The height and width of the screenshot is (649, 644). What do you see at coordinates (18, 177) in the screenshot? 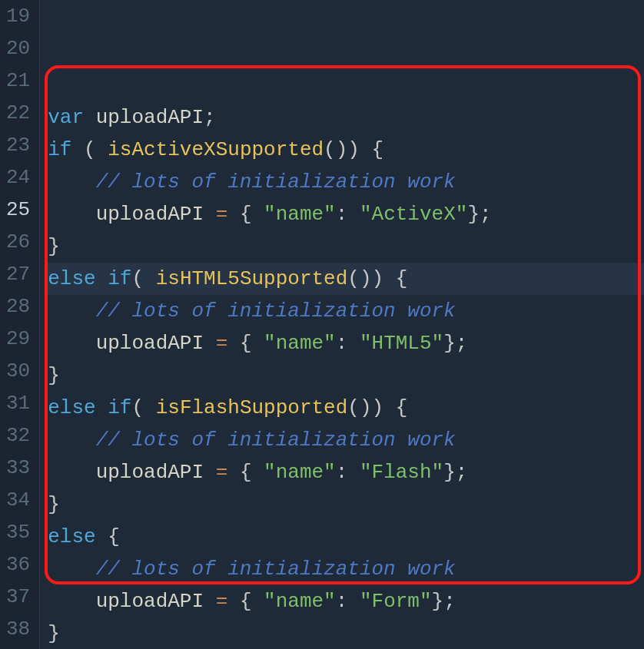
I see `line-number: 24` at bounding box center [18, 177].